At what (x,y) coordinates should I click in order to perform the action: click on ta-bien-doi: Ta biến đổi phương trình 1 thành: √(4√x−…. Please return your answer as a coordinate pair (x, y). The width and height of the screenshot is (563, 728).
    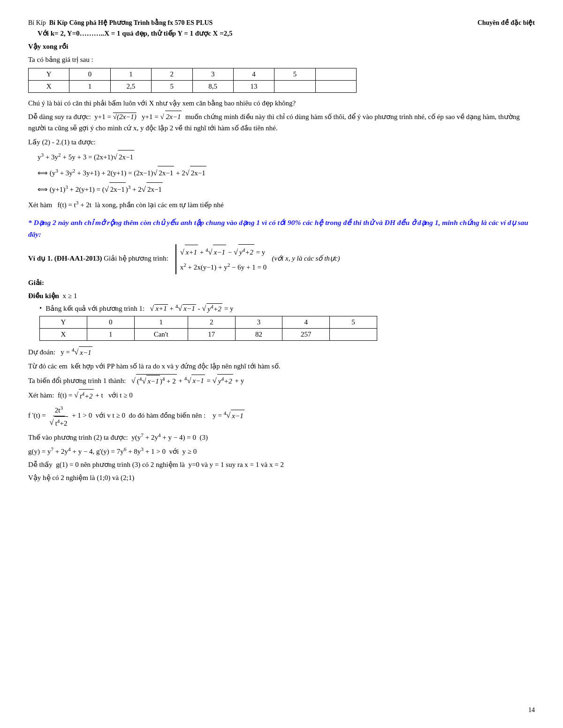
    Looking at the image, I should click on (282, 381).